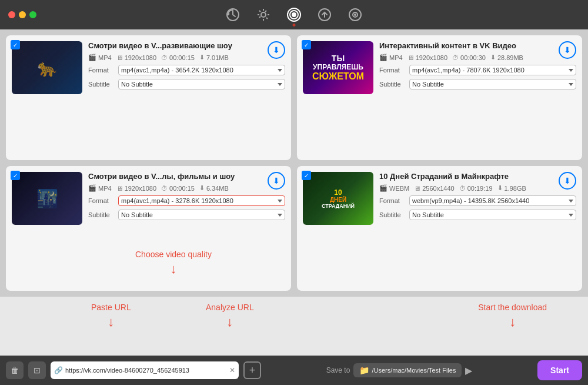  What do you see at coordinates (214, 188) in the screenshot?
I see `size-badge: ⬇ 6.34MB` at bounding box center [214, 188].